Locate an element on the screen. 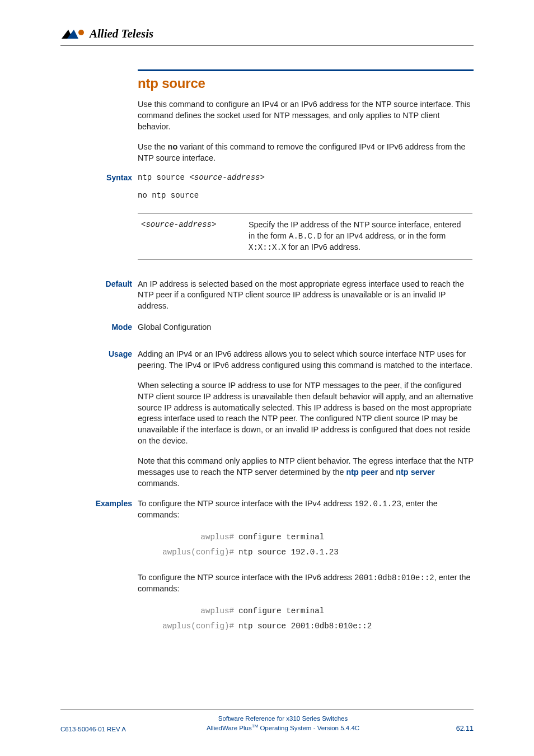 The width and height of the screenshot is (534, 756). usage-p1: Adding an IPv4 or an IPv6 address allows… is located at coordinates (306, 360).